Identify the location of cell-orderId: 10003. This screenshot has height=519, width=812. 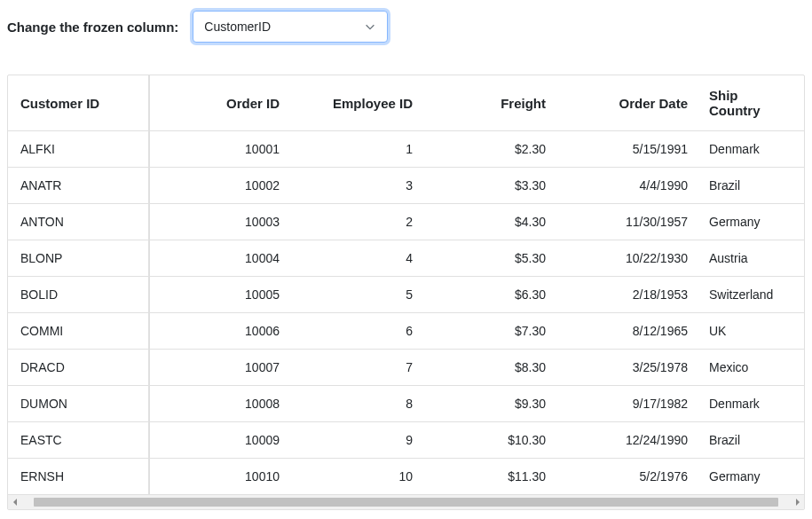
(221, 222).